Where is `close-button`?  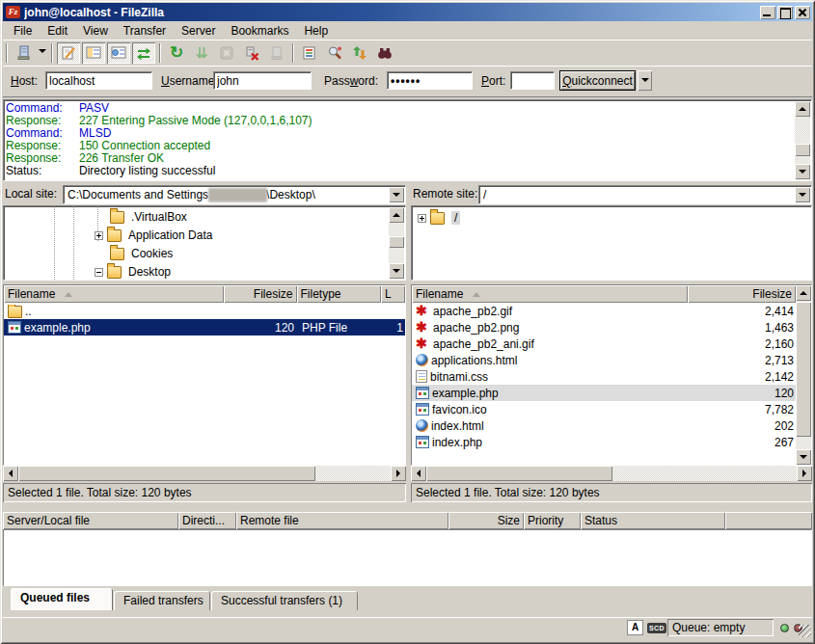
close-button is located at coordinates (802, 13).